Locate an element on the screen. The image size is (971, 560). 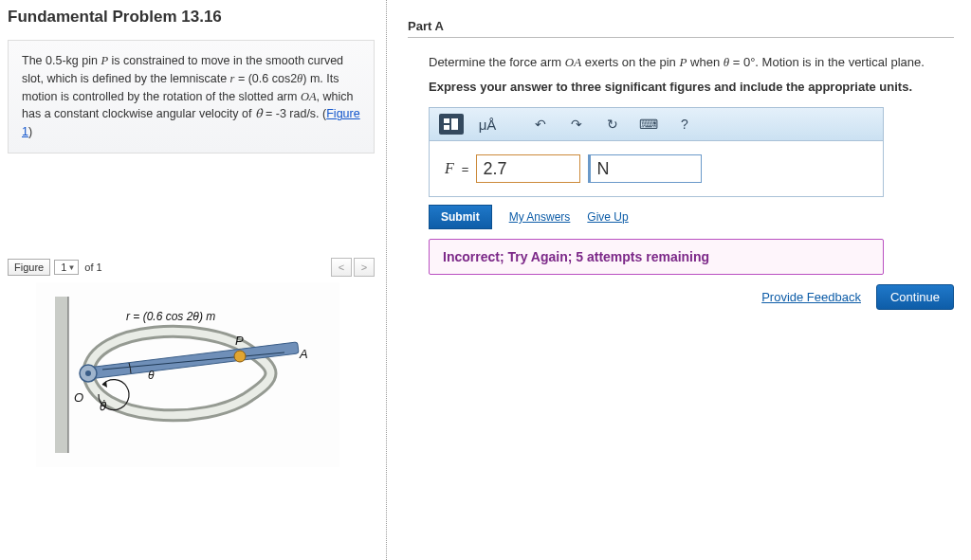
diagram-pt-a: A is located at coordinates (303, 354).